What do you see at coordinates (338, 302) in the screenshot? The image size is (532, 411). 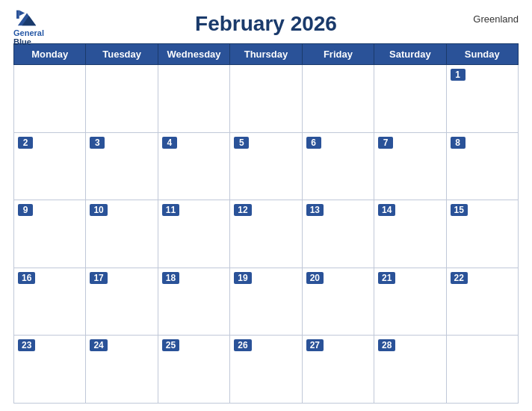 I see `calendar-cell: 20` at bounding box center [338, 302].